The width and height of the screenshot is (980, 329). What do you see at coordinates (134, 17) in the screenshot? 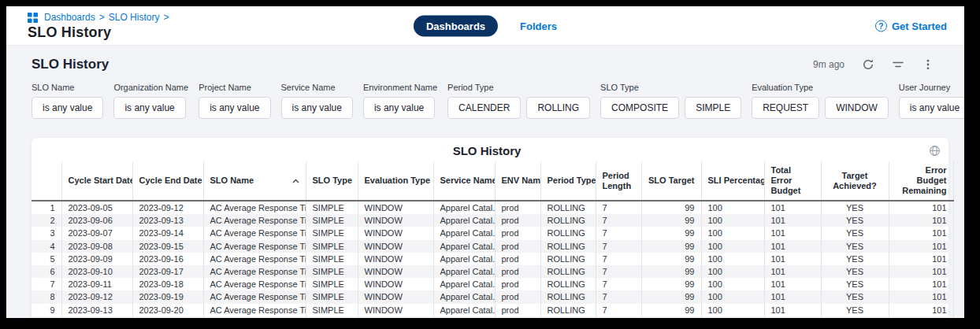
I see `breadcrumb-item-slo-history: SLO History` at bounding box center [134, 17].